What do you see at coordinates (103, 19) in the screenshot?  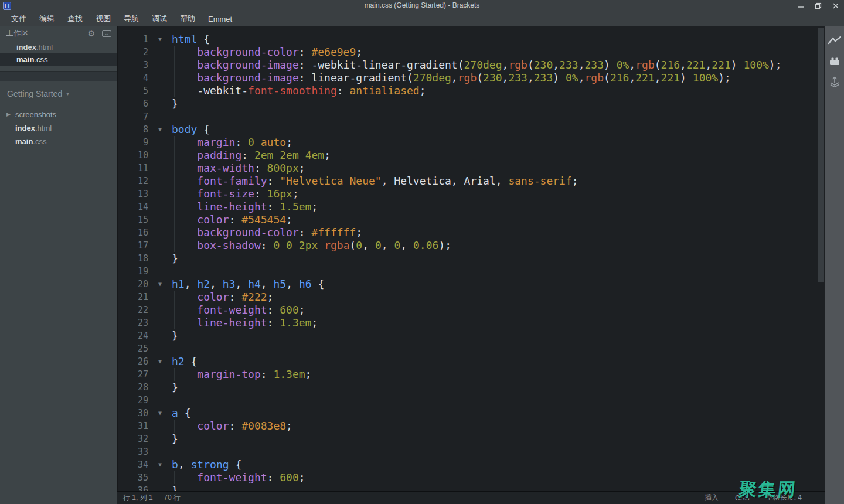 I see `menu-item-3: 视图` at bounding box center [103, 19].